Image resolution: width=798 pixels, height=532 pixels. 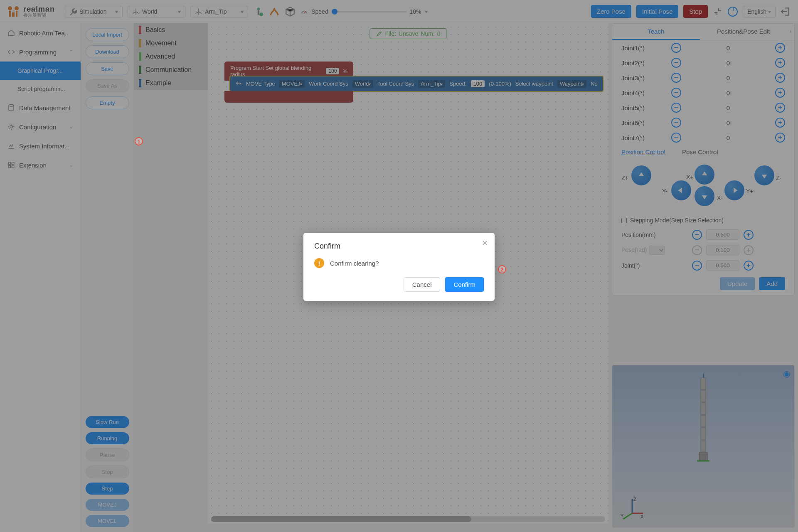 What do you see at coordinates (465, 284) in the screenshot?
I see `dialog-confirm-button: Confirm` at bounding box center [465, 284].